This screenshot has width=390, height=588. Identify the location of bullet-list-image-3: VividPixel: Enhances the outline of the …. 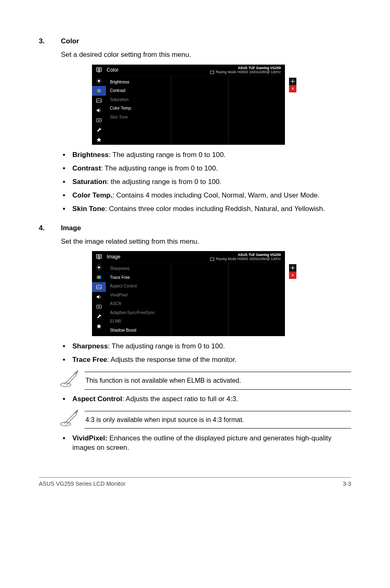
(209, 443).